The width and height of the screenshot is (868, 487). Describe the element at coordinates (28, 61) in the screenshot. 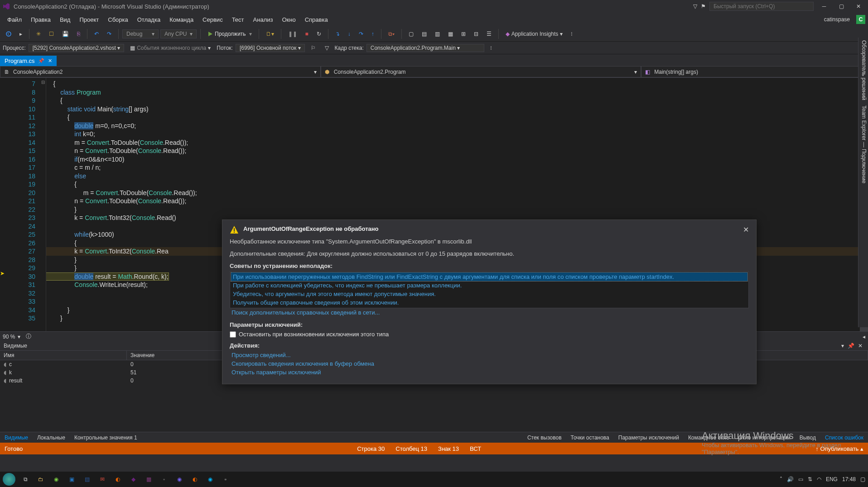

I see `tab-program-cs: Program.cs 📌 ✕` at that location.